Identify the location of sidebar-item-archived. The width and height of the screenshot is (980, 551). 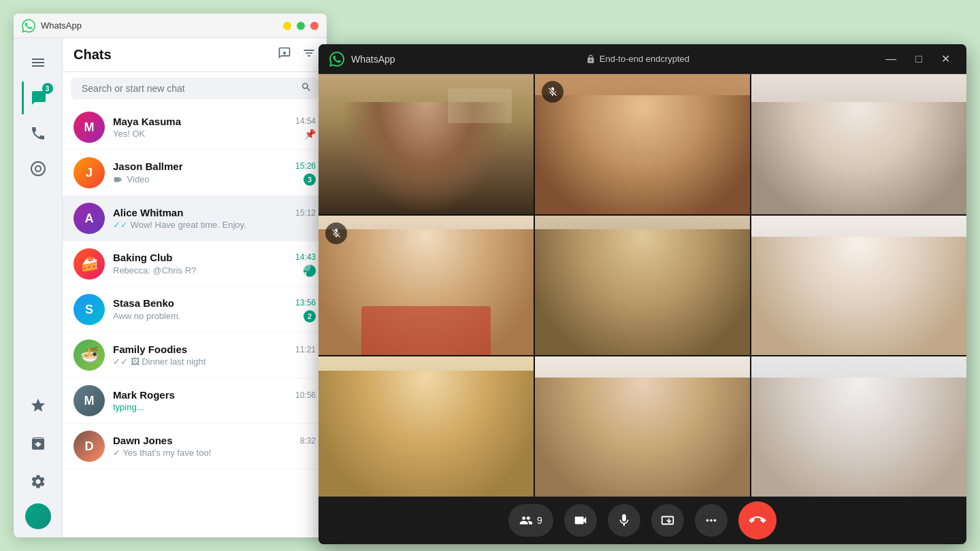
(38, 444).